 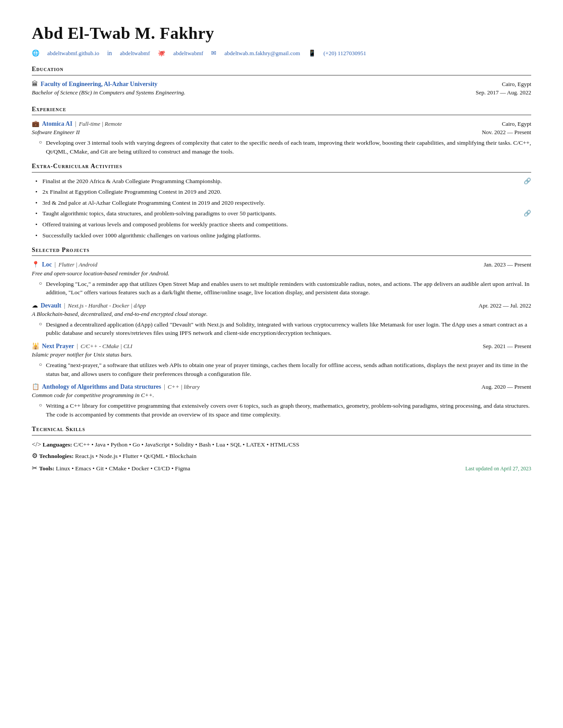 What do you see at coordinates (498, 469) in the screenshot?
I see `last-updated: Last updated on April 27, 2023` at bounding box center [498, 469].